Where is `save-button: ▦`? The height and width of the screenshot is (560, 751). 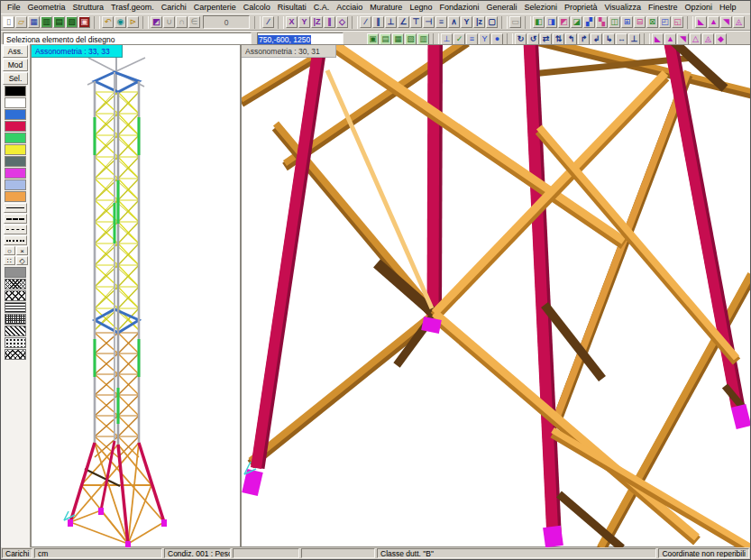 save-button: ▦ is located at coordinates (34, 22).